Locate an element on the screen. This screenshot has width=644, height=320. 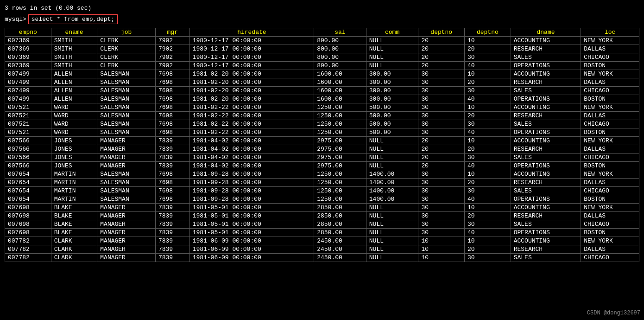
table-cell: 1981-02-22 00:00:00 is located at coordinates (252, 108).